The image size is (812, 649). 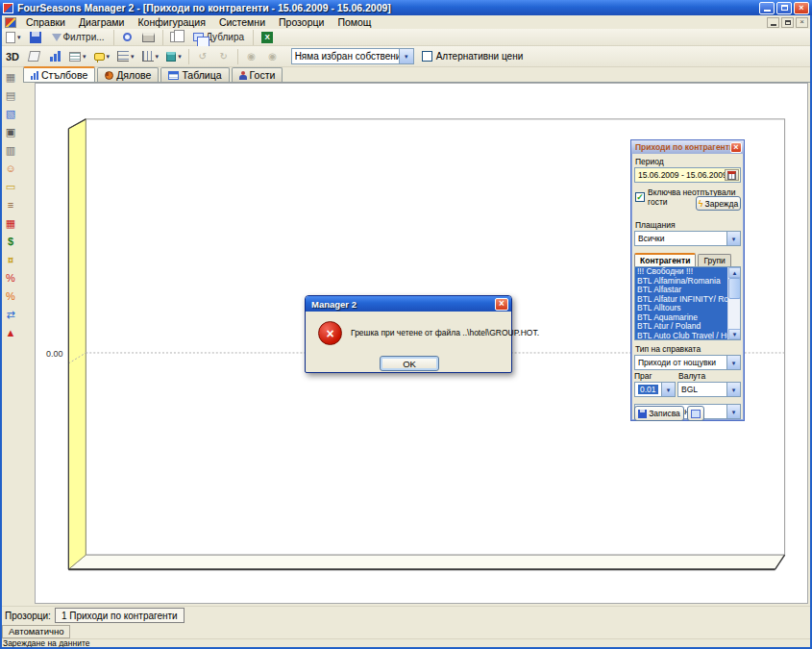 What do you see at coordinates (408, 304) in the screenshot?
I see `dialog-title-bar: Manager 2 ×` at bounding box center [408, 304].